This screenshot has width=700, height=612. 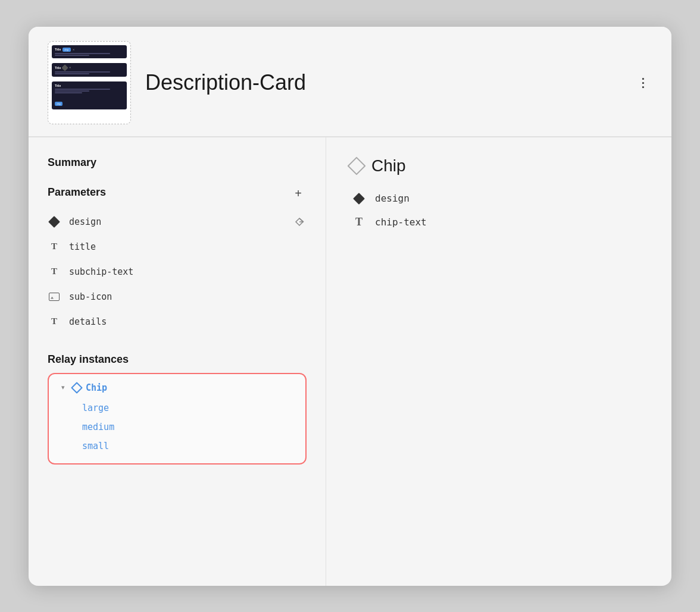 I want to click on param-design-arrow, so click(x=299, y=222).